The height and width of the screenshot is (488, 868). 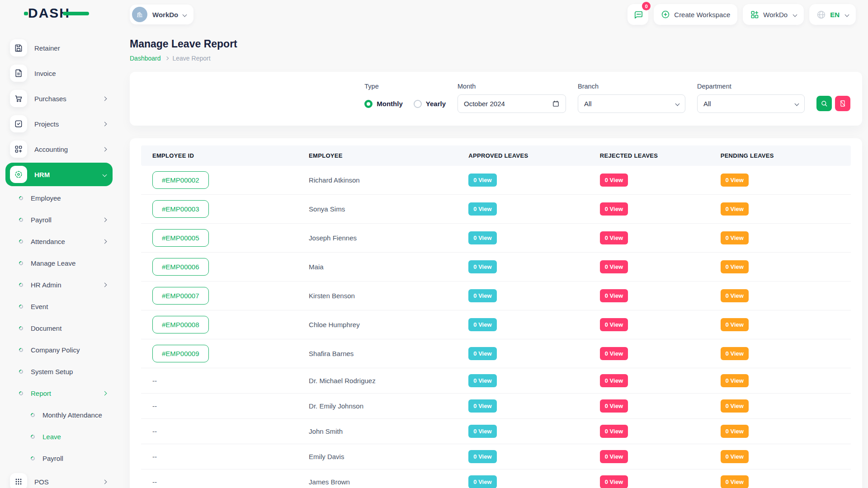 I want to click on search-button, so click(x=824, y=103).